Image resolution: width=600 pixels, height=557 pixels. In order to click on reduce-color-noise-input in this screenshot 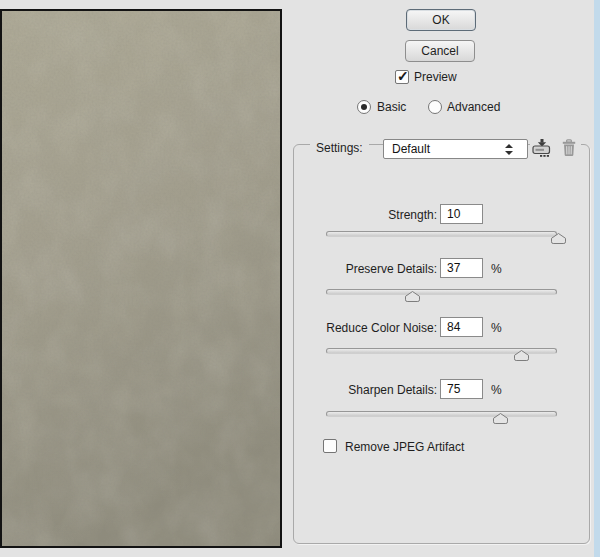, I will do `click(462, 327)`.